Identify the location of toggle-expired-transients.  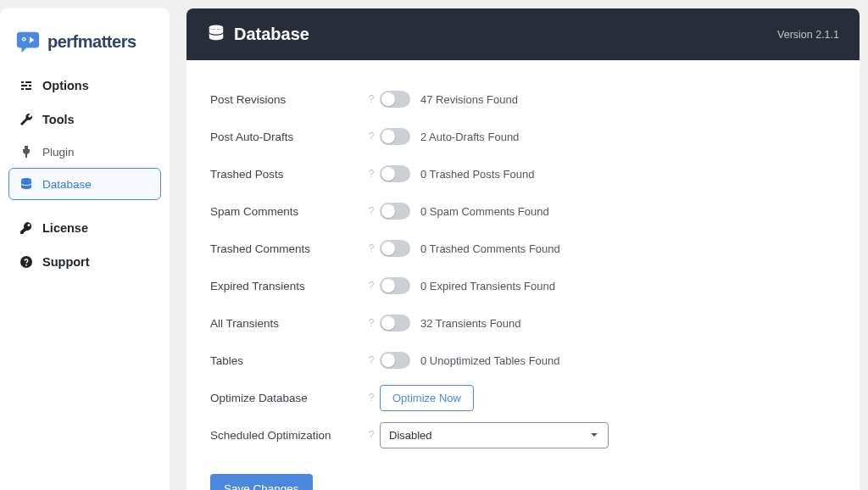
(395, 286).